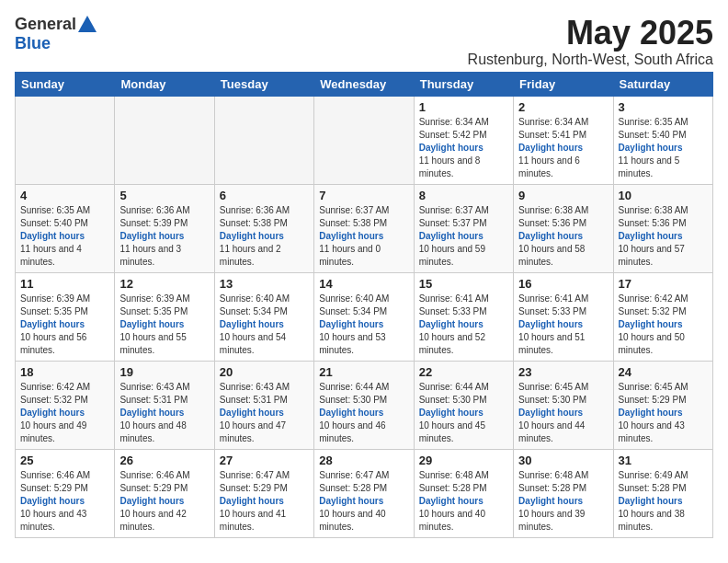 The width and height of the screenshot is (728, 563). Describe the element at coordinates (165, 316) in the screenshot. I see `calendar-cell: 12Sunrise: 6:39 AMSunset: 5:35 PMDayligh…` at that location.